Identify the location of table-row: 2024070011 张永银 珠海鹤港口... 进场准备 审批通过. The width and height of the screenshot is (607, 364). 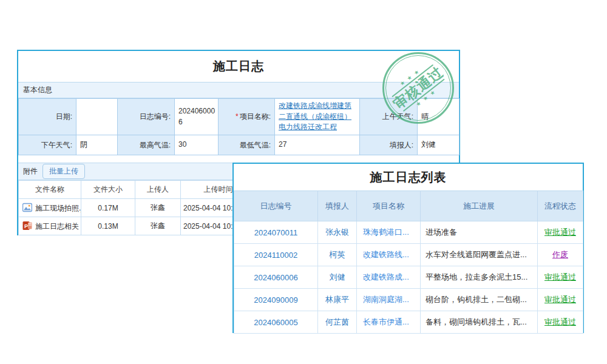
(409, 233).